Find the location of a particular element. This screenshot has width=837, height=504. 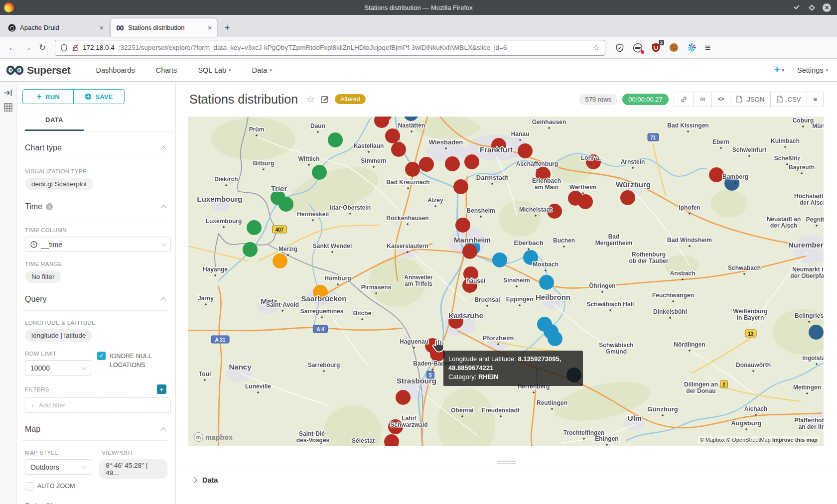

window-maximize-icon is located at coordinates (812, 7).